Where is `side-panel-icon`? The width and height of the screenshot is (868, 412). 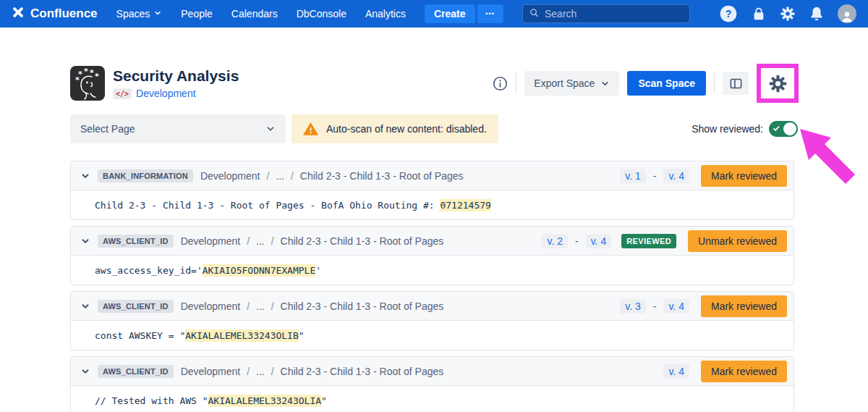
side-panel-icon is located at coordinates (736, 83).